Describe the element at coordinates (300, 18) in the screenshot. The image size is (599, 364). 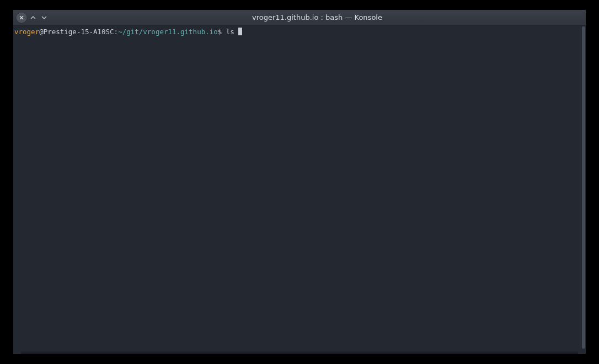
I see `titlebar: vroger11.github.io : bash — Konsole` at that location.